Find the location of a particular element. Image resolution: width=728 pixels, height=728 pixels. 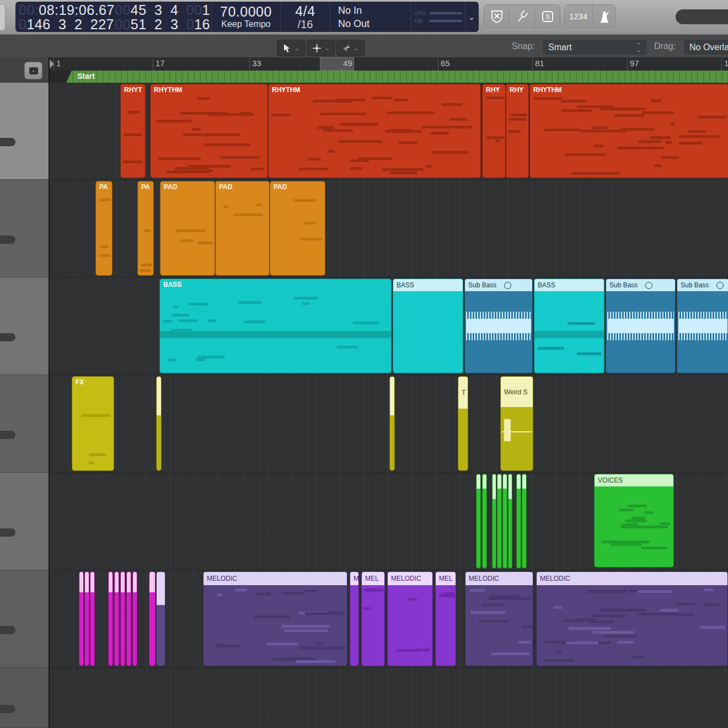

lcd-display: 00:08:19:06.67 0146 3 2 227 0045 3 4 001… is located at coordinates (247, 17).